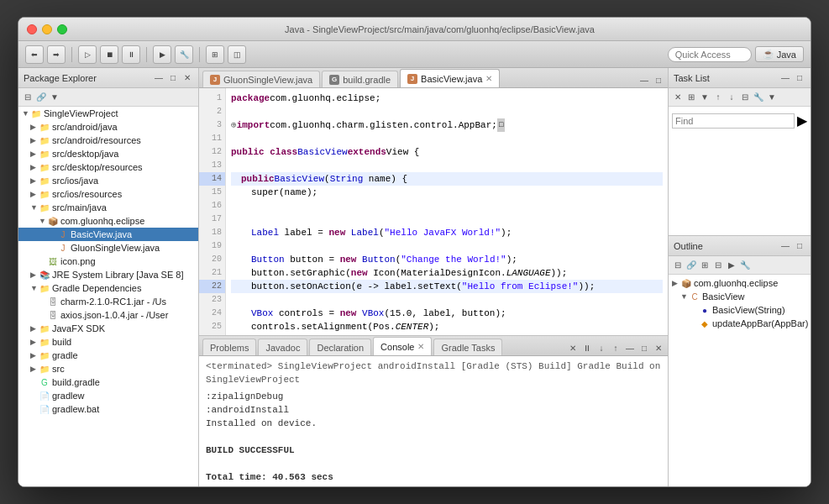 The width and height of the screenshot is (829, 504). Describe the element at coordinates (810, 121) in the screenshot. I see `task-all-btn: All` at that location.